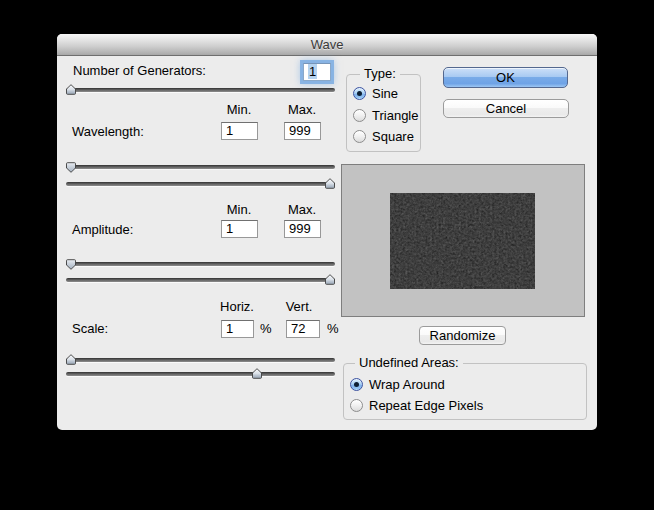 Image resolution: width=654 pixels, height=510 pixels. Describe the element at coordinates (240, 131) in the screenshot. I see `wavelength-min-input: 1` at that location.